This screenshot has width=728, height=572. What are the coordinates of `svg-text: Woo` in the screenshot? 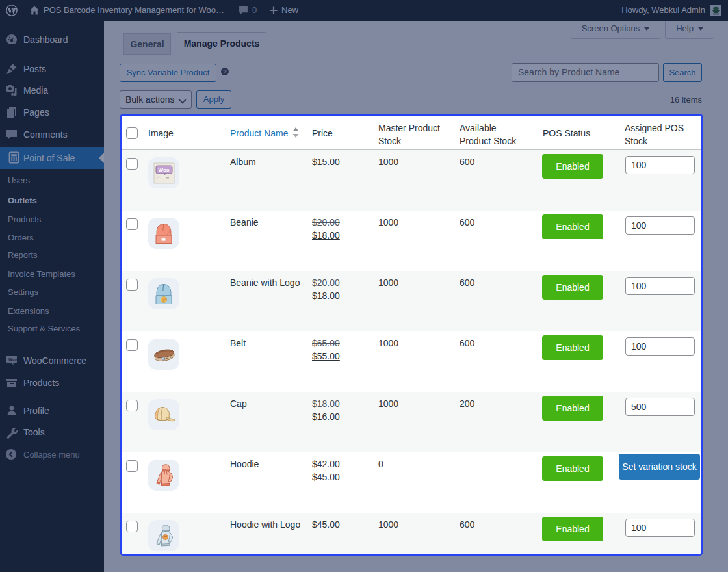 It's located at (164, 170).